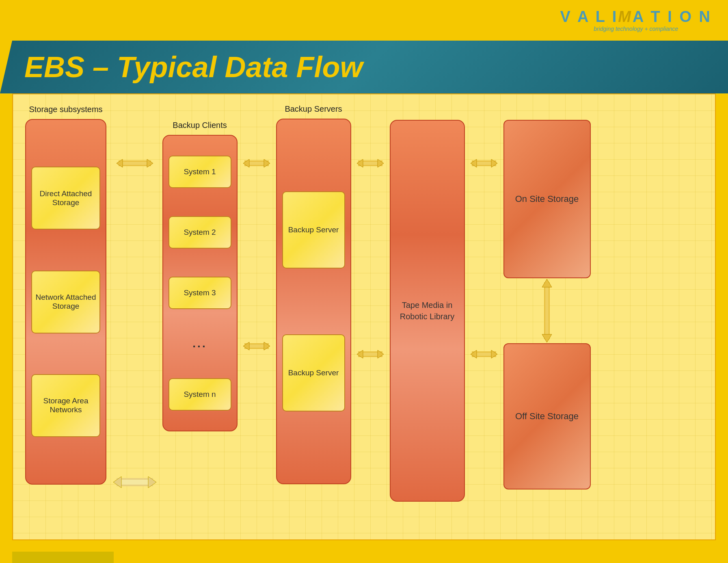  Describe the element at coordinates (66, 302) in the screenshot. I see `nas-box: Network Attached Storage` at that location.